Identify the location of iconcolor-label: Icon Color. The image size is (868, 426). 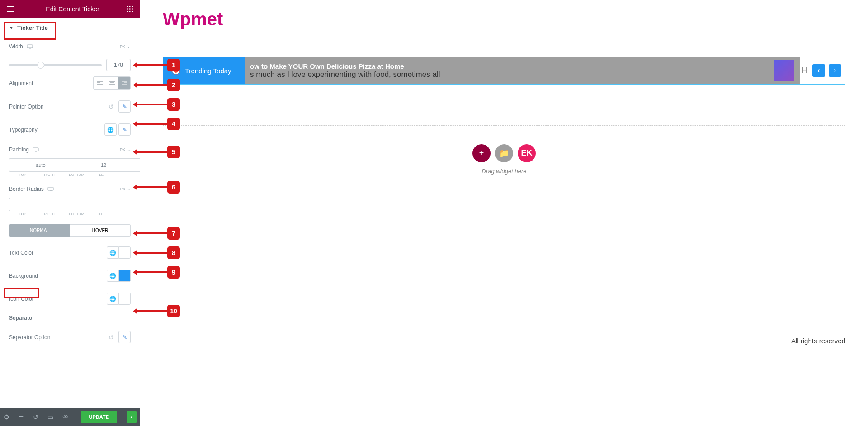
(22, 299).